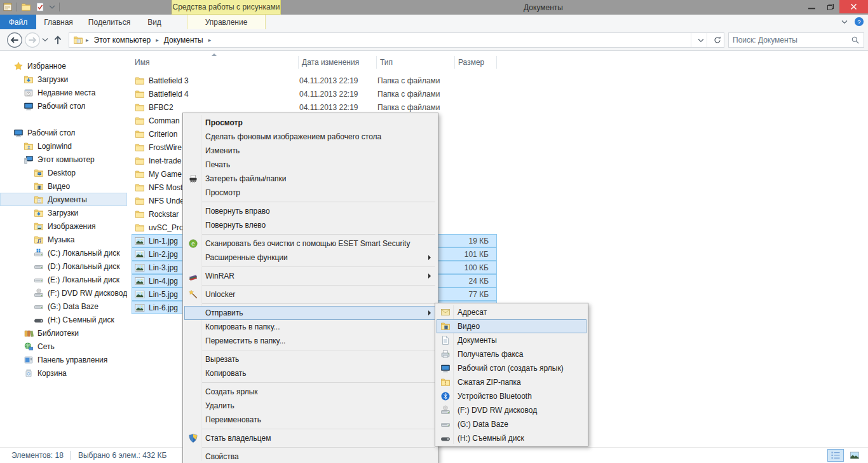 This screenshot has width=868, height=463. Describe the element at coordinates (45, 39) in the screenshot. I see `history-caret-icon` at that location.